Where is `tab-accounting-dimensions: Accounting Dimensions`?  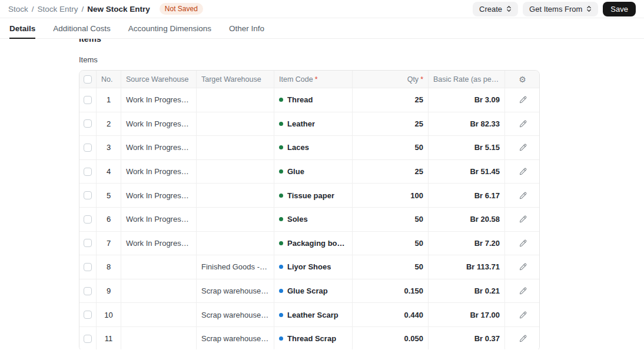
tab-accounting-dimensions: Accounting Dimensions is located at coordinates (170, 28).